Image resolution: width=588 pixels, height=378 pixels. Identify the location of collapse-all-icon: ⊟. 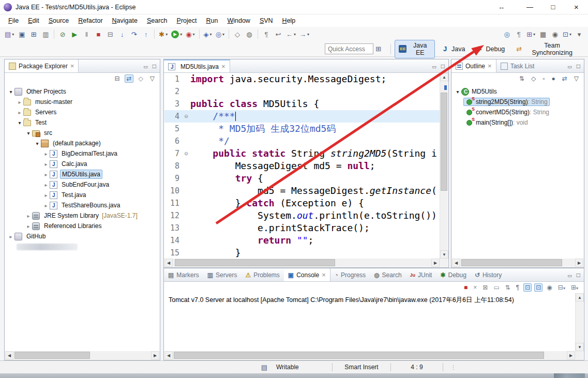
(117, 79).